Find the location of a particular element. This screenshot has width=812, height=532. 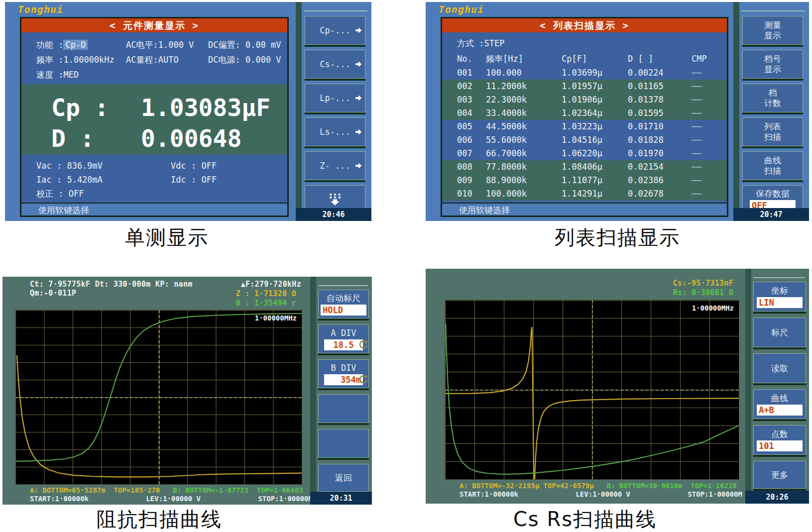

softkey-cp: Cp-... is located at coordinates (335, 30).